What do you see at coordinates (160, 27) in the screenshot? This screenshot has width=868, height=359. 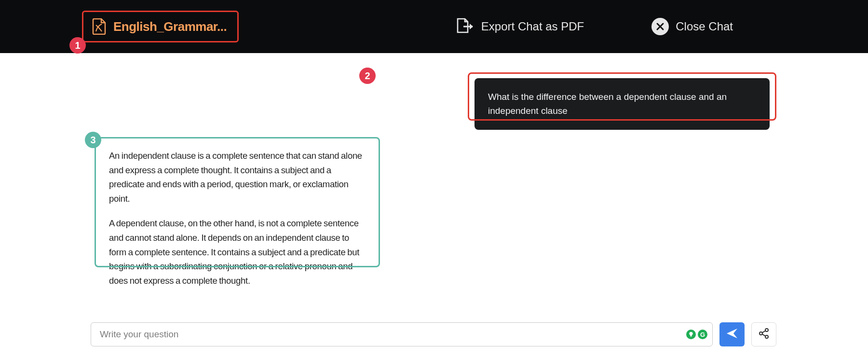 I see `file-chip: English_Grammar...` at bounding box center [160, 27].